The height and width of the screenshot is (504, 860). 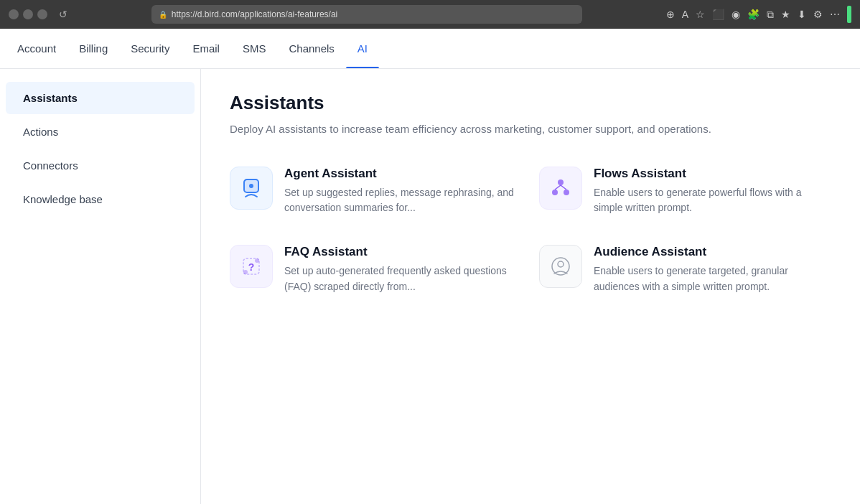 I want to click on audience-assistant-desc: Enable users to generate targeted, granu…, so click(x=712, y=279).